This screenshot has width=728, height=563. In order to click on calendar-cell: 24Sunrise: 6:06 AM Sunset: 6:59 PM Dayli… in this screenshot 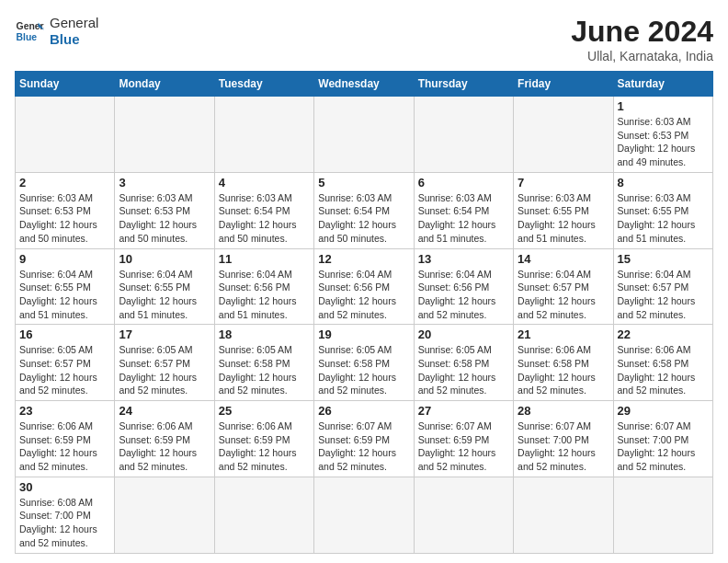, I will do `click(165, 440)`.